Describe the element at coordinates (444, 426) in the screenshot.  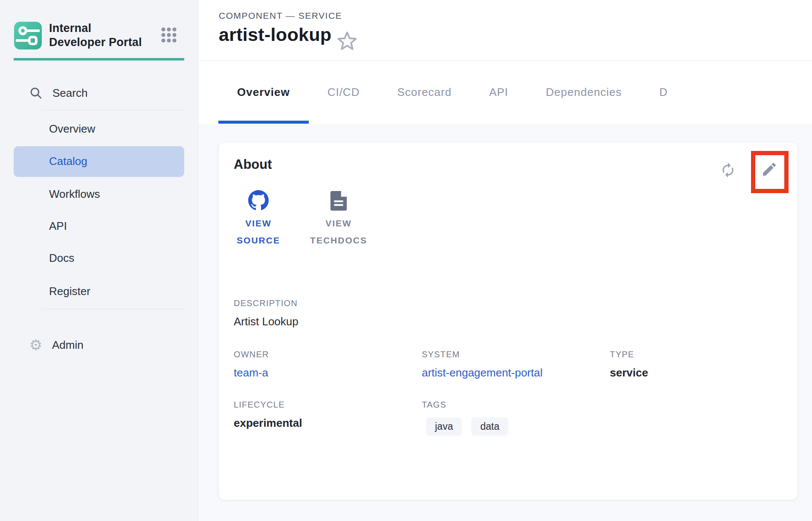
I see `tag-chip: java` at that location.